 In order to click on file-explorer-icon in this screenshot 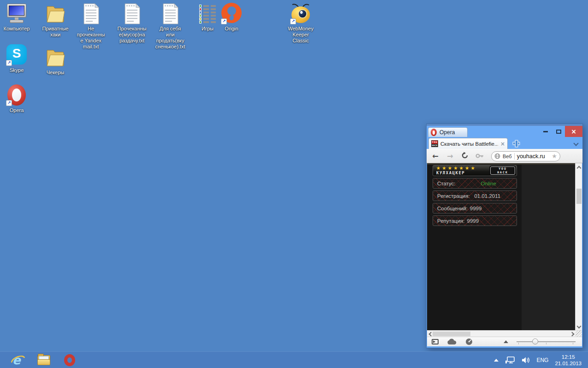, I will do `click(44, 360)`.